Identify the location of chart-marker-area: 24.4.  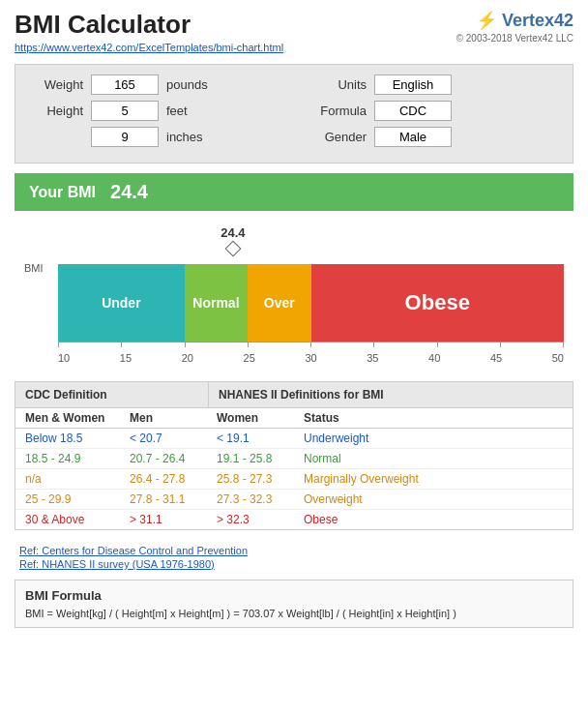
(311, 245).